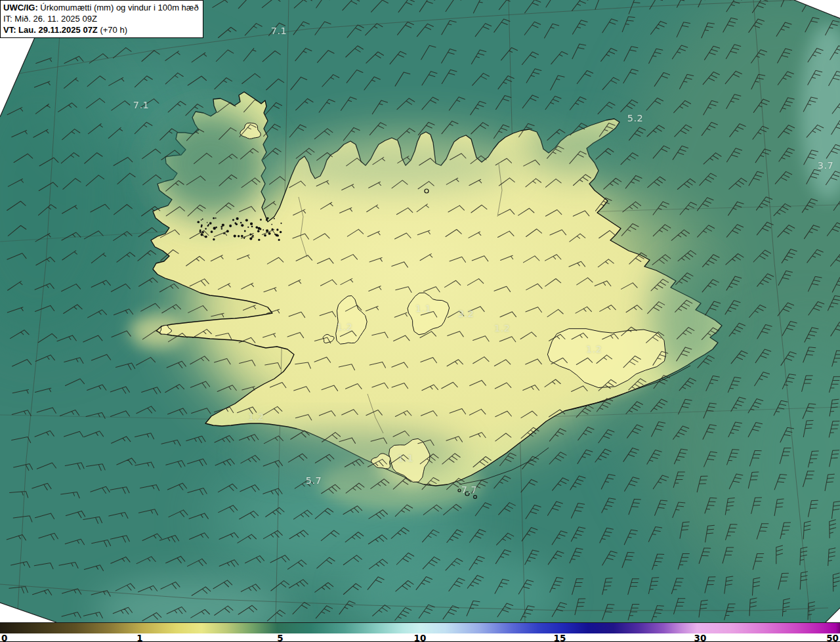 The image size is (840, 642). What do you see at coordinates (280, 637) in the screenshot?
I see `colorbar-tick: 5` at bounding box center [280, 637].